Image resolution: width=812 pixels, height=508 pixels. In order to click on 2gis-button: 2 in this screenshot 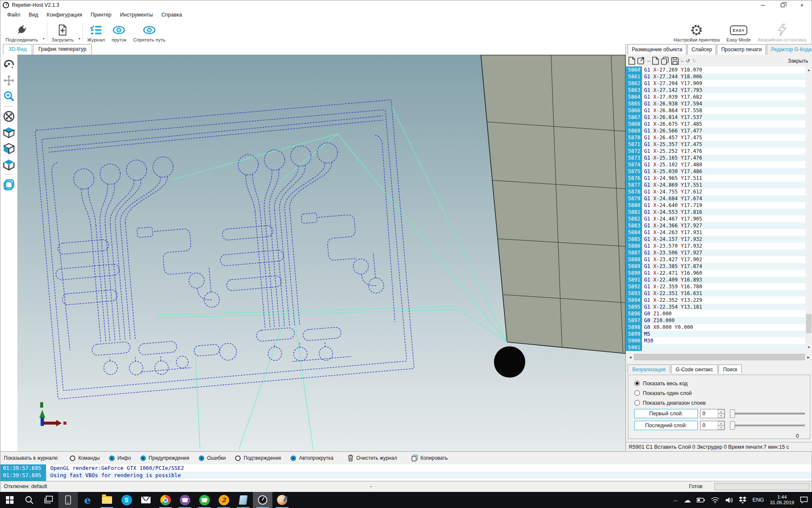, I will do `click(224, 500)`.